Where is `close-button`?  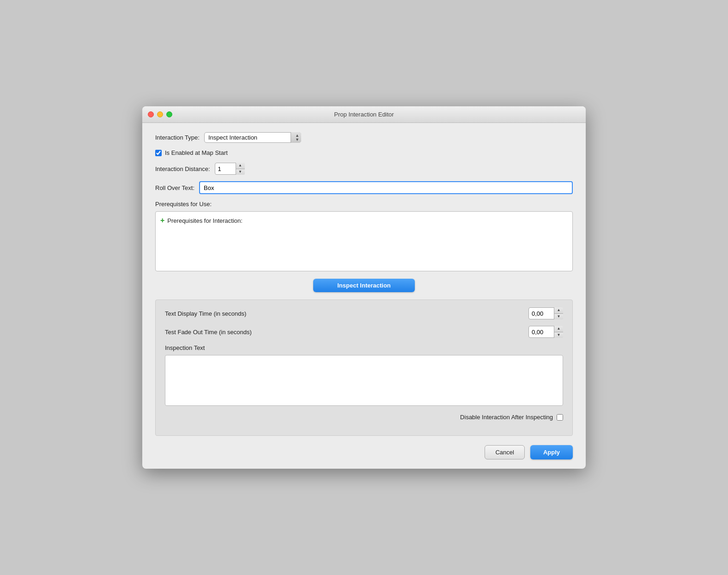
close-button is located at coordinates (151, 115).